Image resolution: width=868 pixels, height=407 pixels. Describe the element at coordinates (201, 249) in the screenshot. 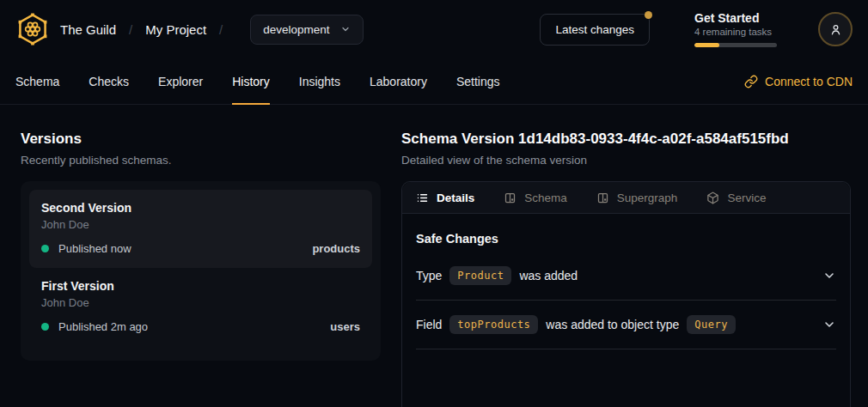

I see `version-status-row: Published now products` at that location.